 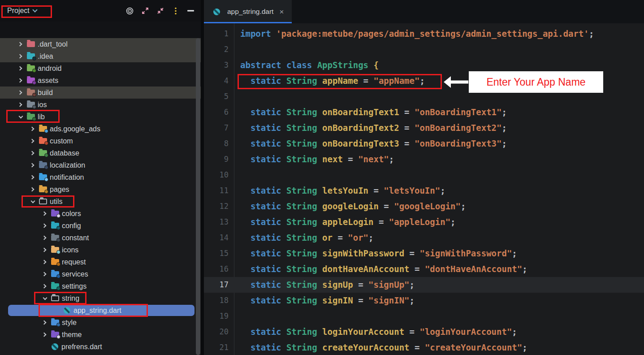 I want to click on tree-item-request: request, so click(x=100, y=262).